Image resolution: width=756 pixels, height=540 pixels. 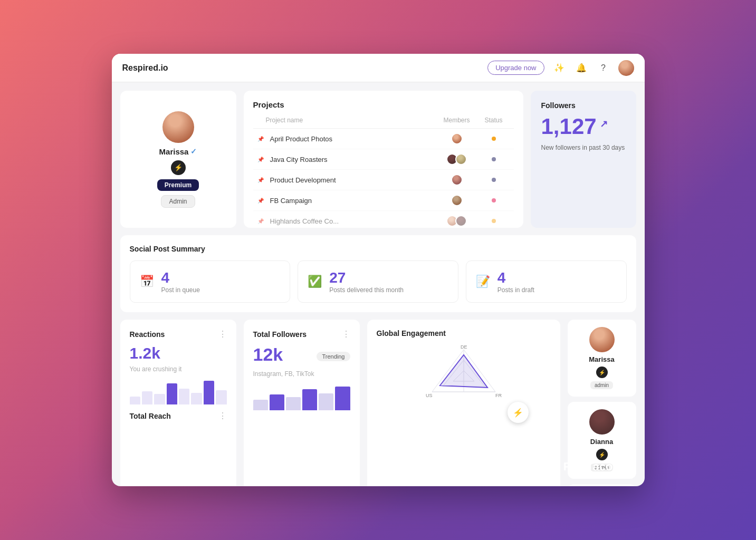 I want to click on person-admin-badge-marissa: admin, so click(x=601, y=385).